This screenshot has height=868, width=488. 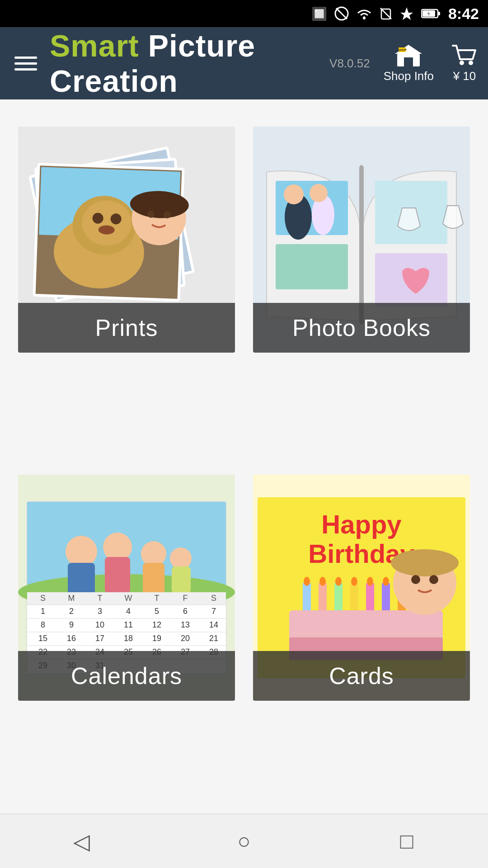 What do you see at coordinates (127, 240) in the screenshot?
I see `prints-card: Prints` at bounding box center [127, 240].